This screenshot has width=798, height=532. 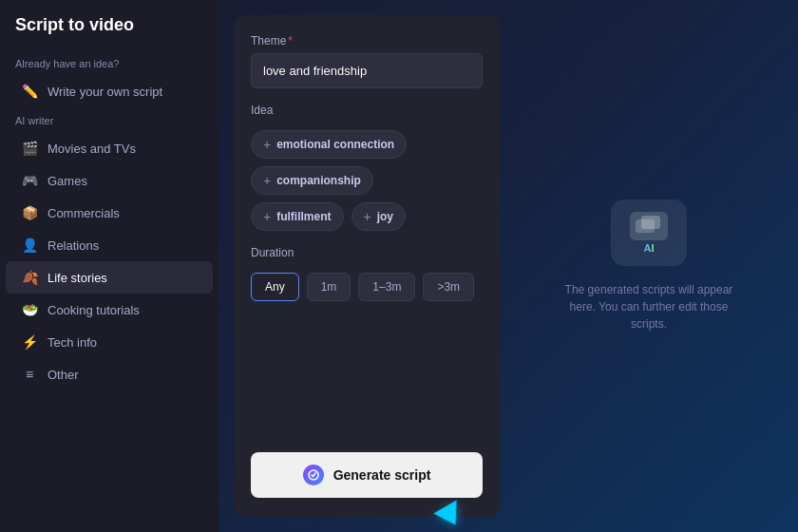 I want to click on sidebar-item-other-label: Other, so click(x=63, y=374).